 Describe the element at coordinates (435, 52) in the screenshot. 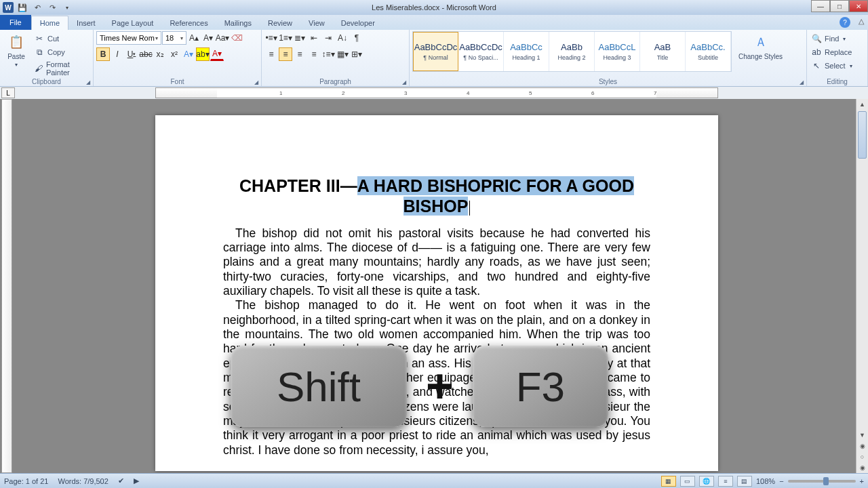

I see `style-item-0: AaBbCcDc¶ Normal` at that location.